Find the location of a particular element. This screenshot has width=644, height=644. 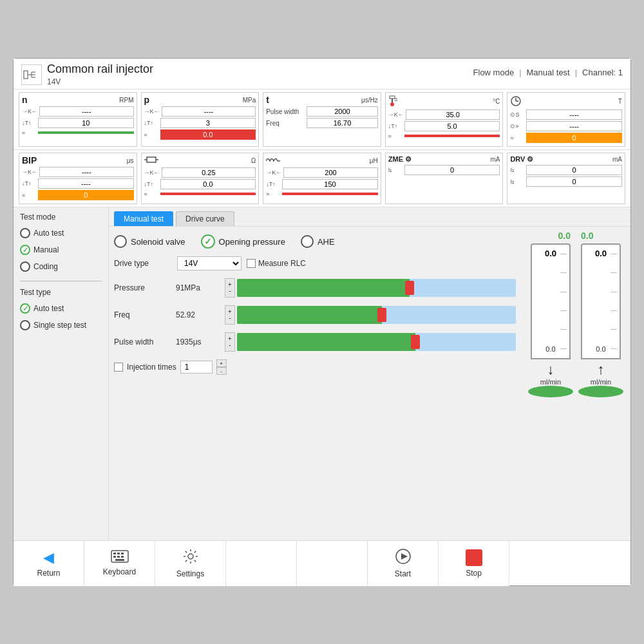

cyl2-tube: 0.0 0.0 is located at coordinates (601, 301).